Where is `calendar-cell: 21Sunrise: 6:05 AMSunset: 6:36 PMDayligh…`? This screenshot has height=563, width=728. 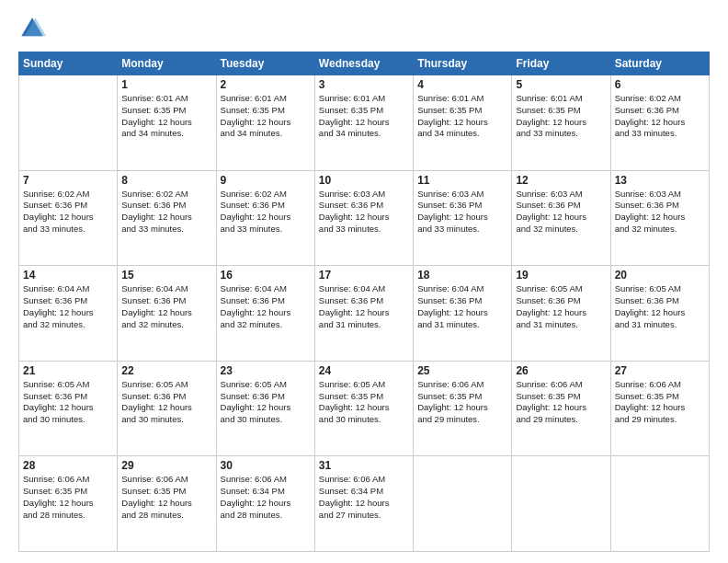 calendar-cell: 21Sunrise: 6:05 AMSunset: 6:36 PMDayligh… is located at coordinates (68, 408).